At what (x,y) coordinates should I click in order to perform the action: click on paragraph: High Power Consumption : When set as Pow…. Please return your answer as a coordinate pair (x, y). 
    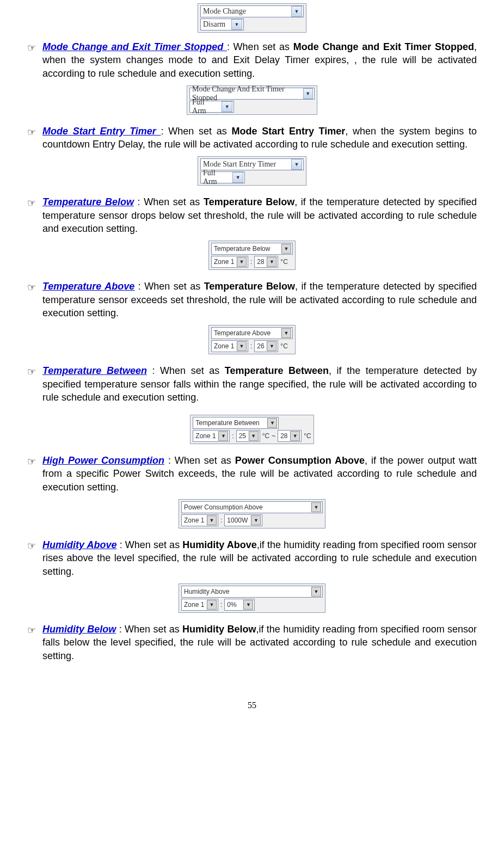
    Looking at the image, I should click on (260, 474).